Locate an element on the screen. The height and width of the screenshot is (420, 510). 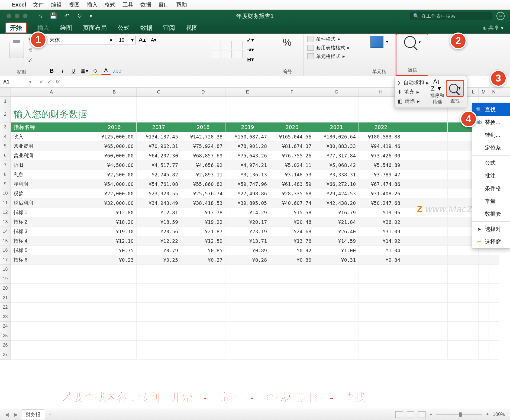
orientation-button: ⤢▾ is located at coordinates (250, 40).